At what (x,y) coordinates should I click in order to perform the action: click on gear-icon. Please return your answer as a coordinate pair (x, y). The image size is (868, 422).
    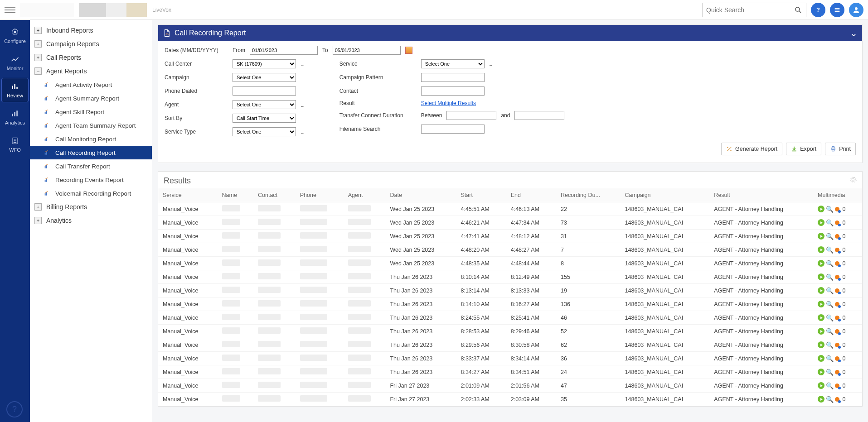
    Looking at the image, I should click on (853, 181).